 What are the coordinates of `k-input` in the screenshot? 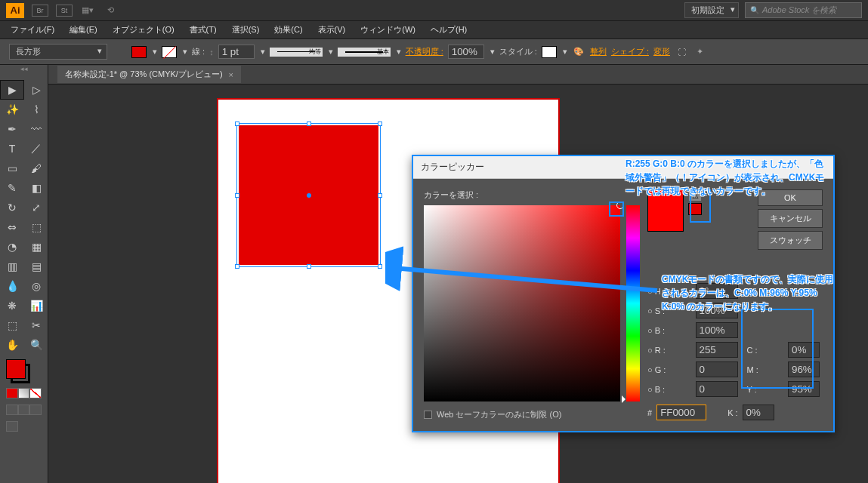 It's located at (758, 412).